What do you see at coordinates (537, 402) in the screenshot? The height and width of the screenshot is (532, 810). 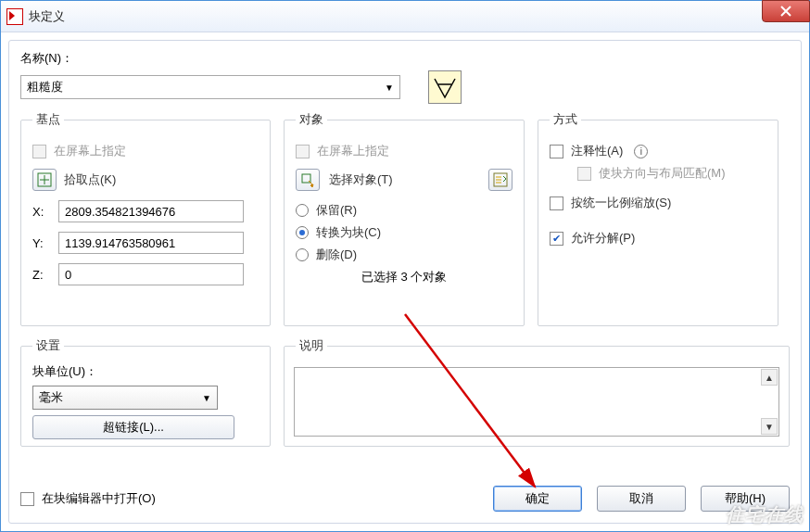 I see `description-textarea: ▲ ▼` at bounding box center [537, 402].